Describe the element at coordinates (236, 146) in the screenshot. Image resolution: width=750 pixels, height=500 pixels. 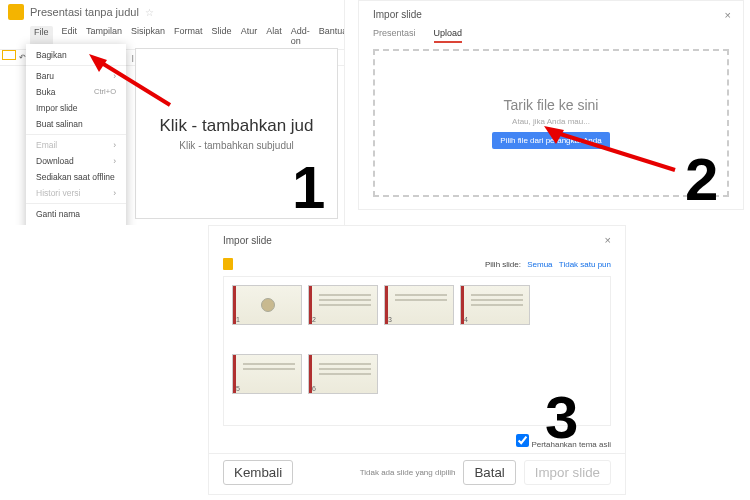
I see `slide-subtitle-placeholder: Klik - tambahkan subjudul` at that location.